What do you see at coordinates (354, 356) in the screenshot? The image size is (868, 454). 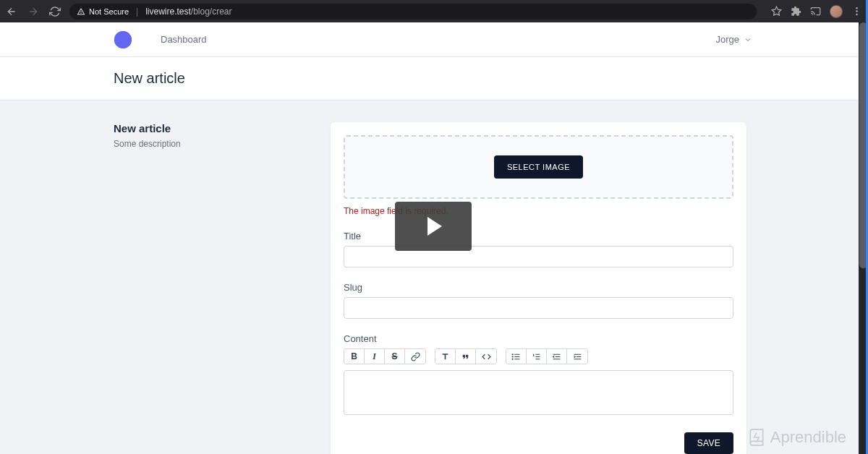 I see `bold-button: B` at bounding box center [354, 356].